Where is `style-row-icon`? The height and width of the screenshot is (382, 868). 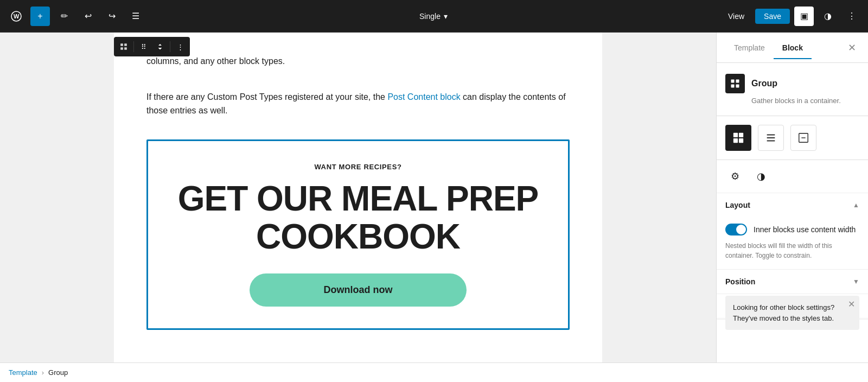 style-row-icon is located at coordinates (771, 138).